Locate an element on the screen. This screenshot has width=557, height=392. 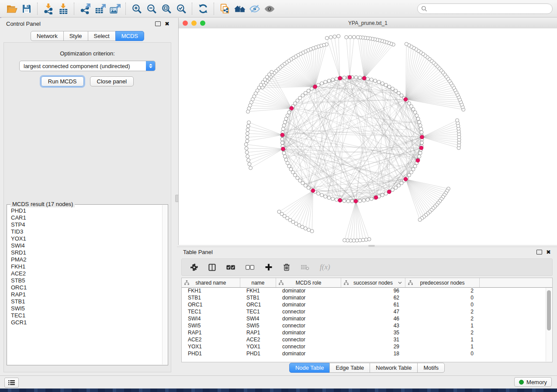
mcds-result-item: SWI5 is located at coordinates (86, 309).